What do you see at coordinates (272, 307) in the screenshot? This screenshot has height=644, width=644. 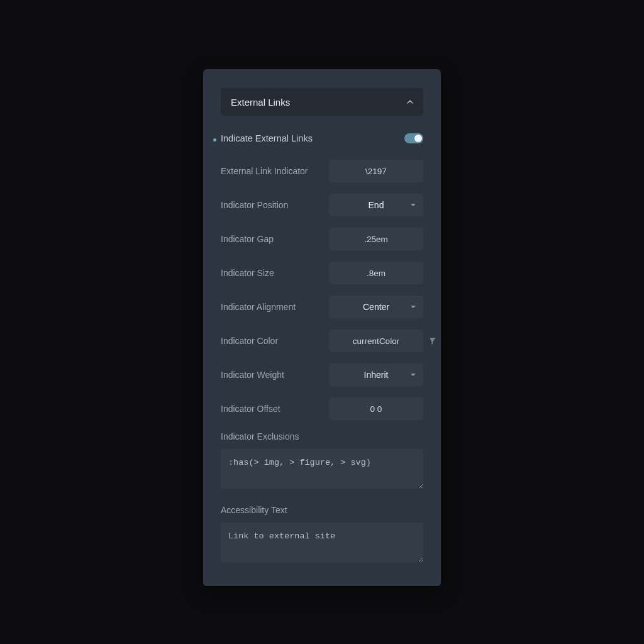 I see `field-label: Indicator Alignment` at bounding box center [272, 307].